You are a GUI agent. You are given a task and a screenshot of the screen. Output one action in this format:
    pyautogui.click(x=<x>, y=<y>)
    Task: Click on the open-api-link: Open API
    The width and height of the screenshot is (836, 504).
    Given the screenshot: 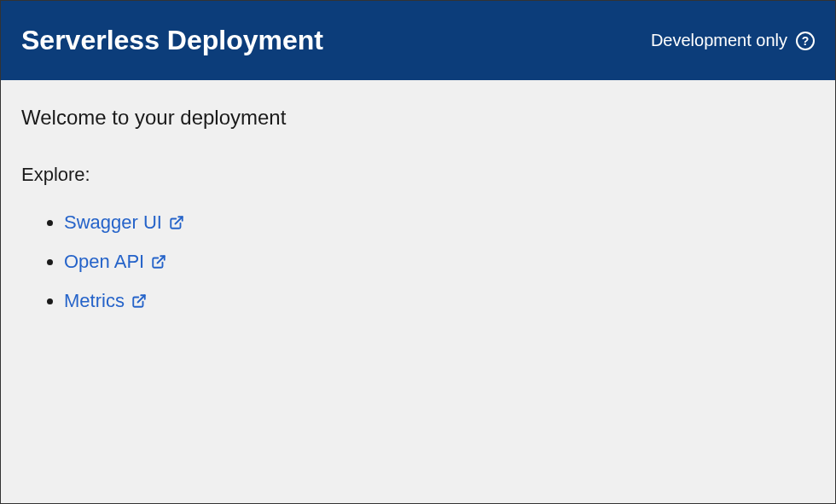 What is the action you would take?
    pyautogui.click(x=115, y=262)
    